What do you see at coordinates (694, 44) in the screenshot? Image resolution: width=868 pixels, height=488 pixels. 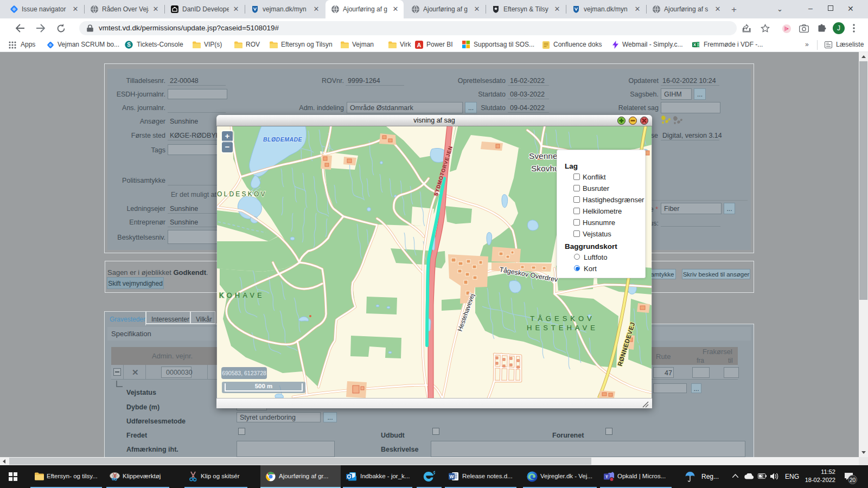 I see `svg-text: X` at bounding box center [694, 44].